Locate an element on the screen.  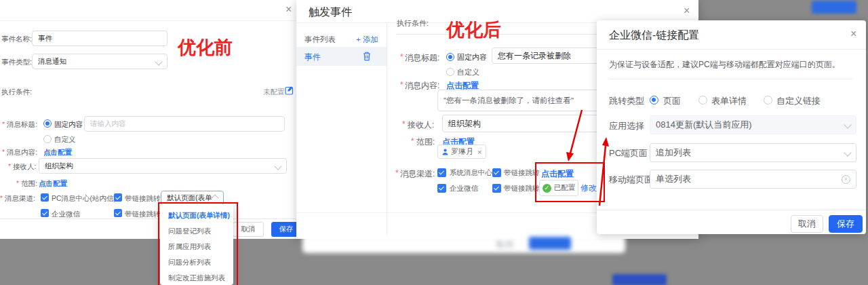
annotation-box-dropdown is located at coordinates (198, 244).